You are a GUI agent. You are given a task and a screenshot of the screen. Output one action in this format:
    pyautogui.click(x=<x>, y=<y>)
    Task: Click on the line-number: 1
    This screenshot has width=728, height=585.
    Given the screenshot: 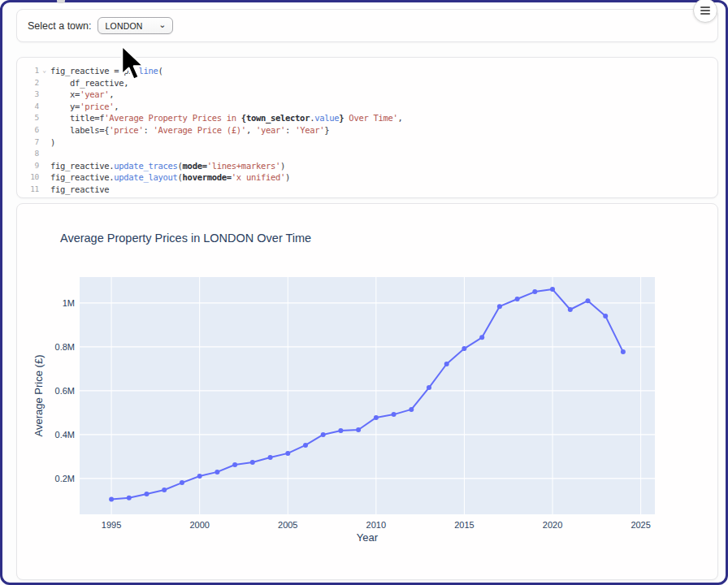 What is the action you would take?
    pyautogui.click(x=31, y=72)
    